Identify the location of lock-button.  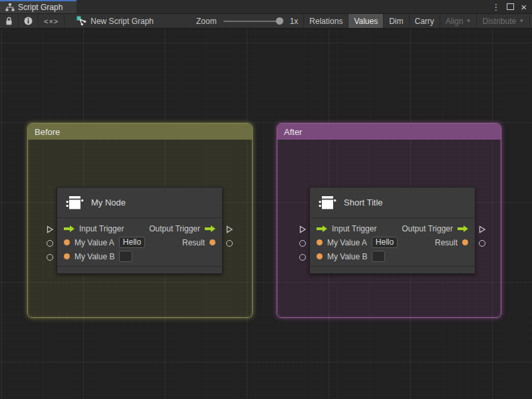
(9, 21).